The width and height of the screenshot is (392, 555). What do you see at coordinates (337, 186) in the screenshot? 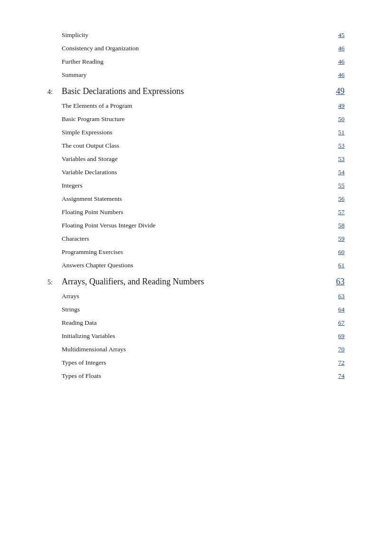
I see `section-page-link: 55` at bounding box center [337, 186].